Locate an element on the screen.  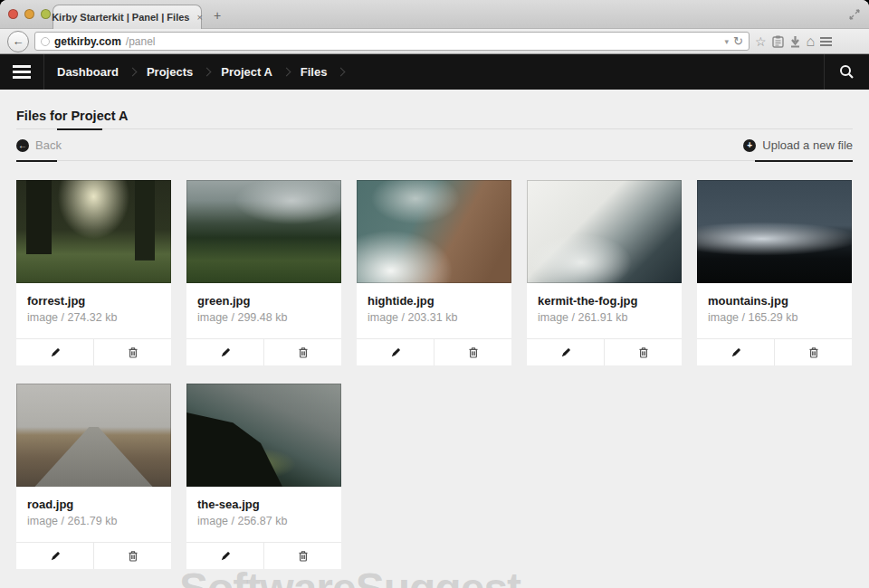
file-name: hightide.jpg is located at coordinates (434, 300).